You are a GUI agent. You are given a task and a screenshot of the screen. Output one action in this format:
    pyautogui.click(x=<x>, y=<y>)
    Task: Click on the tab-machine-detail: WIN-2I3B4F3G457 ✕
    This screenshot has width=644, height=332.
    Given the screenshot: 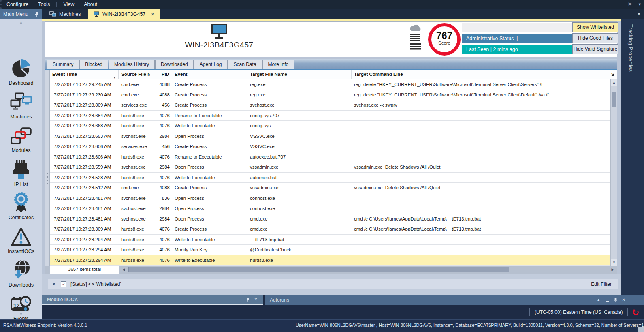 What is the action you would take?
    pyautogui.click(x=124, y=14)
    